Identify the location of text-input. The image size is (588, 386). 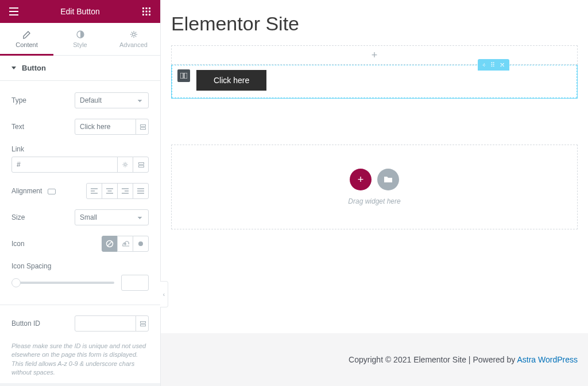
(106, 127).